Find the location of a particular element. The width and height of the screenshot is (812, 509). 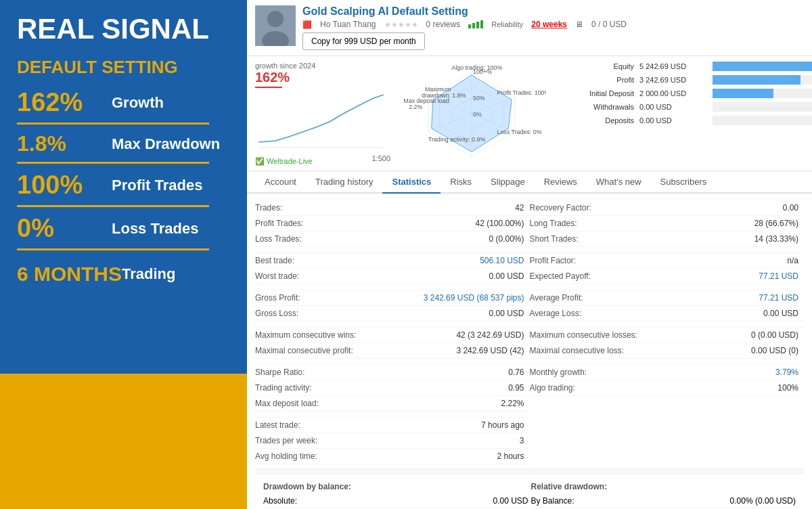

trading-activity-label: Trading activity: 0.9% is located at coordinates (457, 139).